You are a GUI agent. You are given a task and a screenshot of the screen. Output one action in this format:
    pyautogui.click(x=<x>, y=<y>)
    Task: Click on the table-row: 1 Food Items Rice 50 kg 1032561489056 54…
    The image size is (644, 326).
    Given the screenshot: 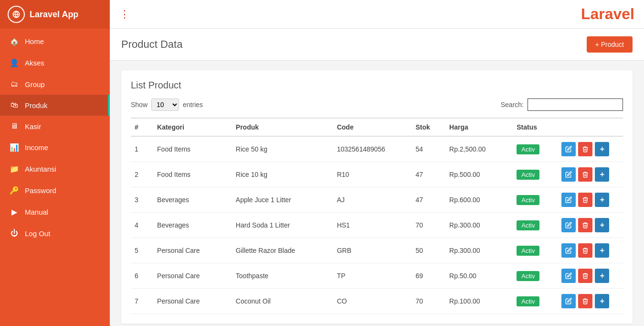 What is the action you would take?
    pyautogui.click(x=377, y=149)
    